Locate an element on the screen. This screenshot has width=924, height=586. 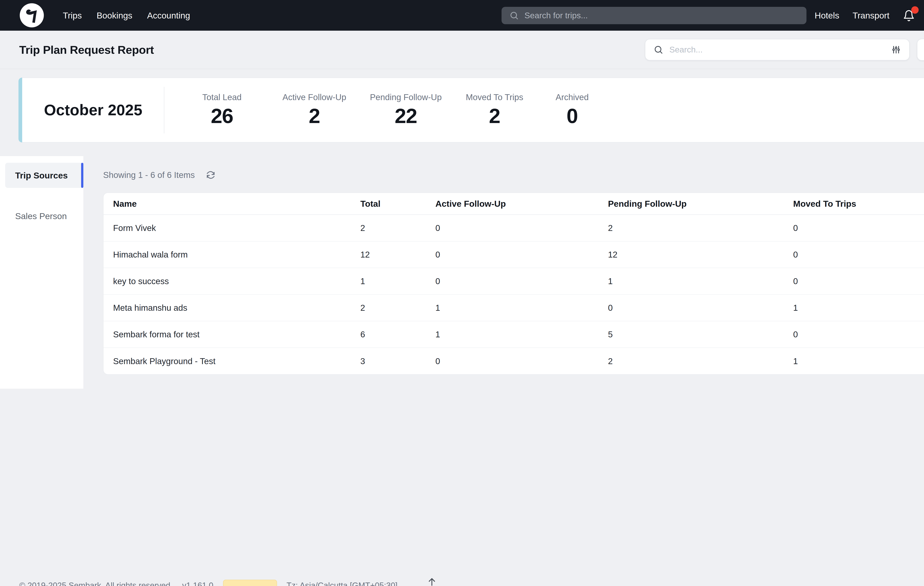
column-header-active-follow-up: Active Follow-Up is located at coordinates (512, 204).